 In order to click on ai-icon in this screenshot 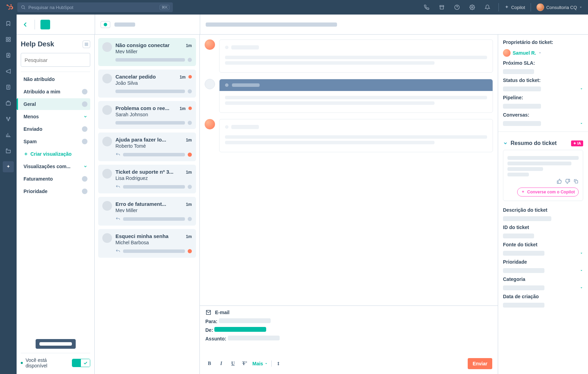, I will do `click(8, 167)`.